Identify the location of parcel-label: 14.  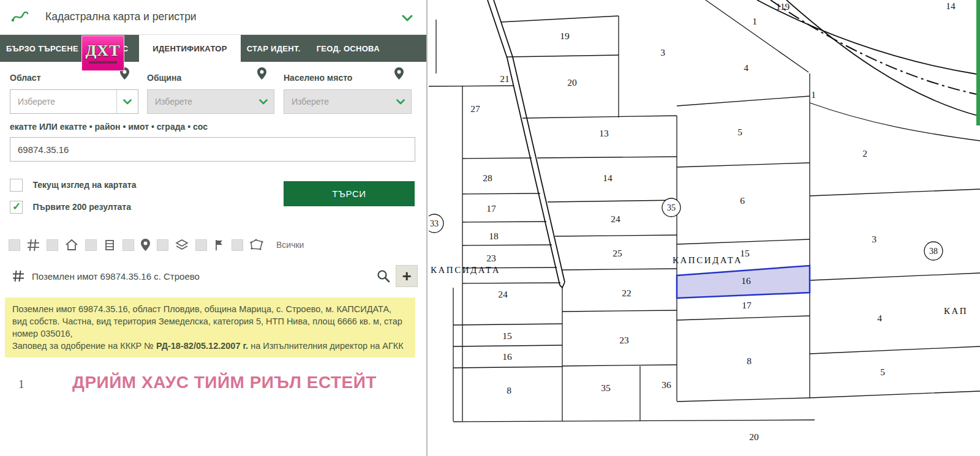
(608, 178).